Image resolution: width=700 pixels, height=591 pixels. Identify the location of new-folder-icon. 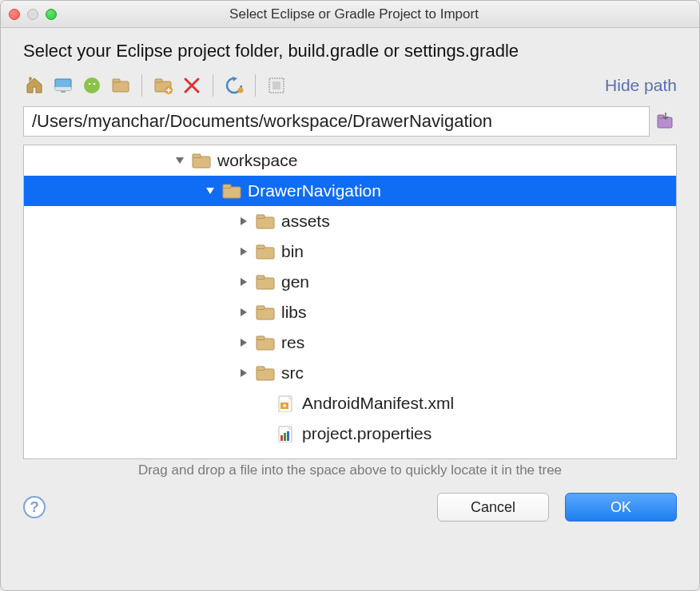
(121, 85).